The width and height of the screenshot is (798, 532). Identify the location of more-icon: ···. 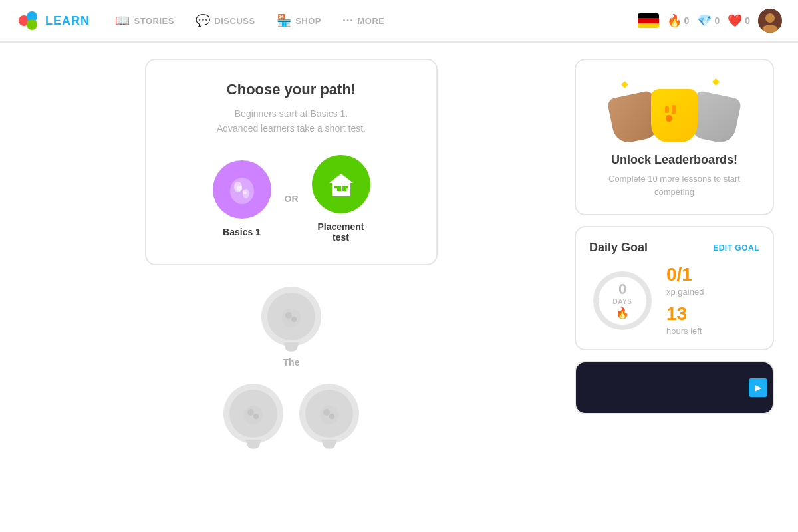
(348, 21).